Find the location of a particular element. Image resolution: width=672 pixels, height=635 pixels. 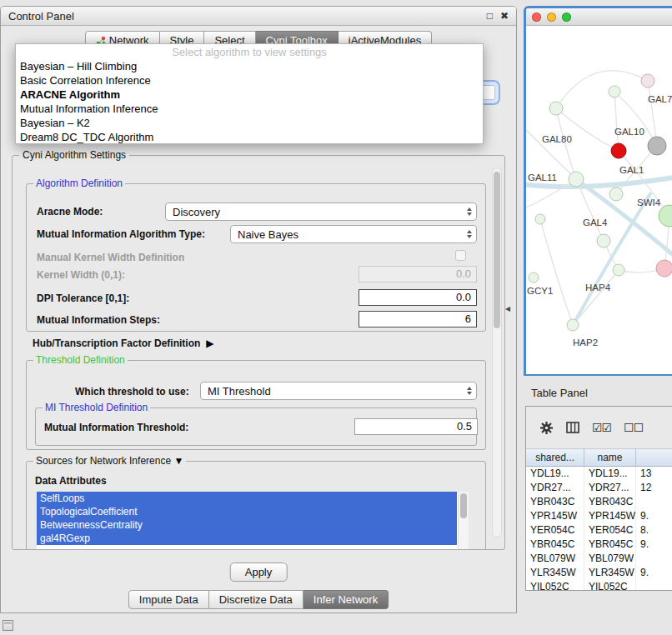

attribute-list-item: BetweennessCentrality is located at coordinates (247, 525).